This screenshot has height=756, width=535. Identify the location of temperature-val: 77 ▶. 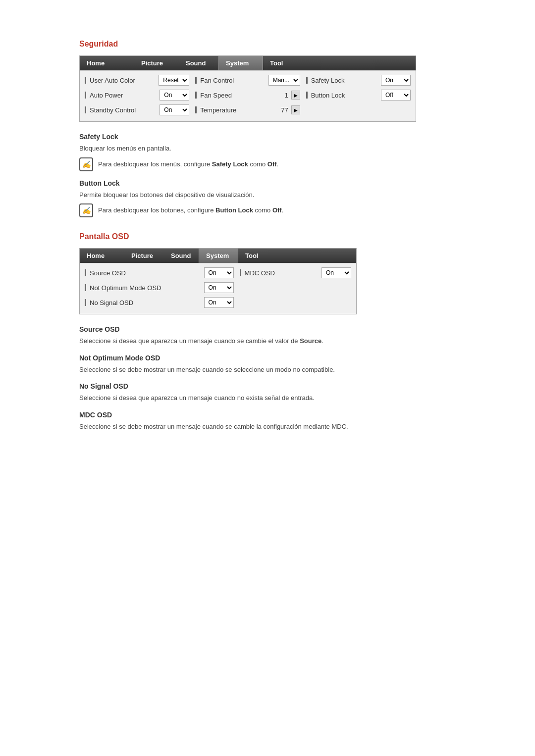
(290, 110).